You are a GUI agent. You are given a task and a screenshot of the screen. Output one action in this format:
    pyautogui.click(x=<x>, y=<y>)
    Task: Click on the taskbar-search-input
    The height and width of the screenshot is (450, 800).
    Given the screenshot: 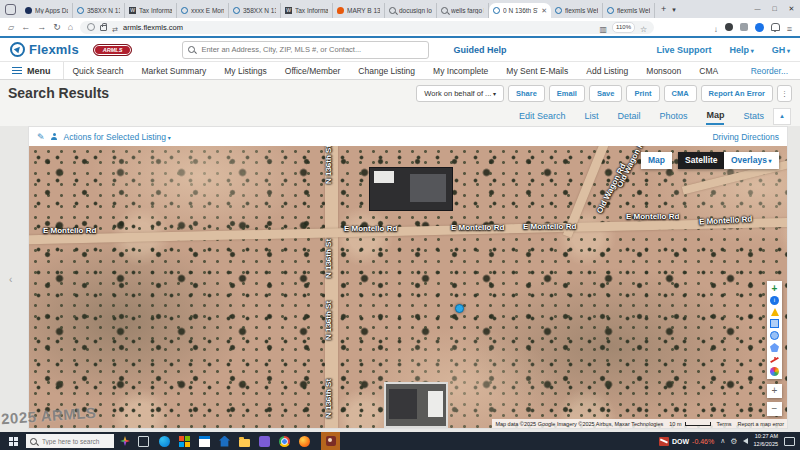 What is the action you would take?
    pyautogui.click(x=75, y=442)
    